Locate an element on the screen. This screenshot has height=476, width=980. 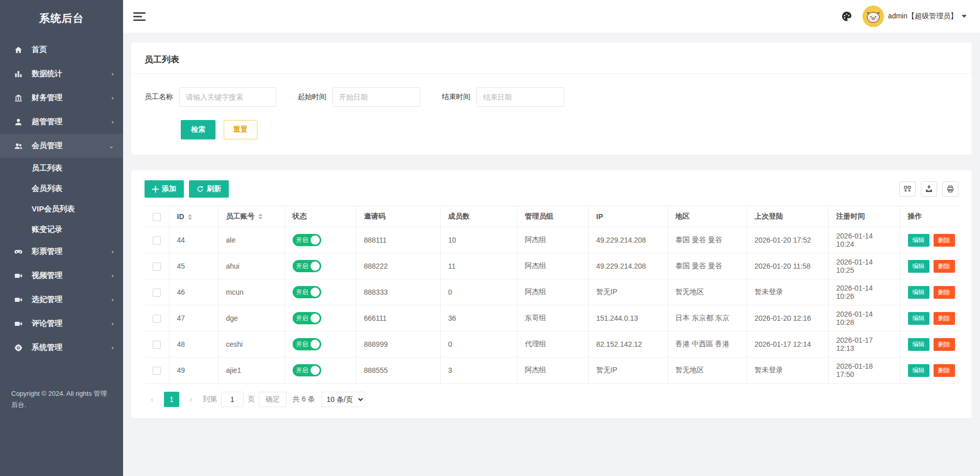
cell-ip: 49.229.214.208 is located at coordinates (628, 240).